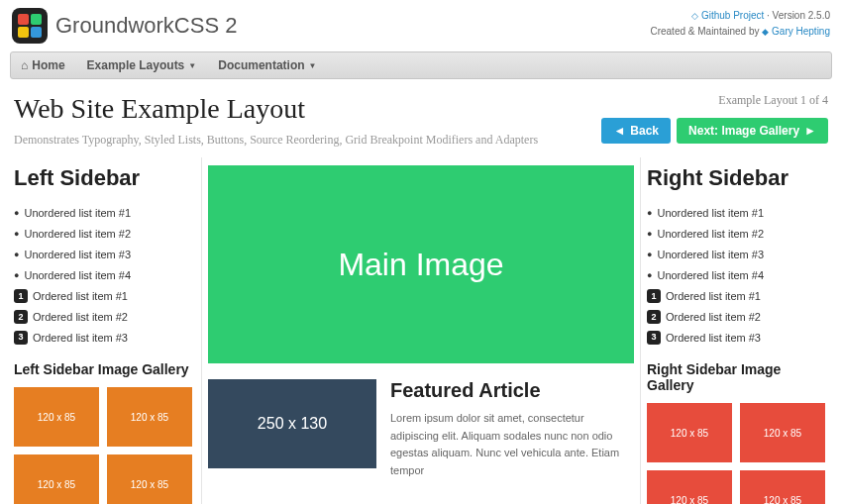 Image resolution: width=842 pixels, height=504 pixels. What do you see at coordinates (512, 445) in the screenshot?
I see `article-body: Lorem ipsum dolor sit amet, consectetur …` at bounding box center [512, 445].